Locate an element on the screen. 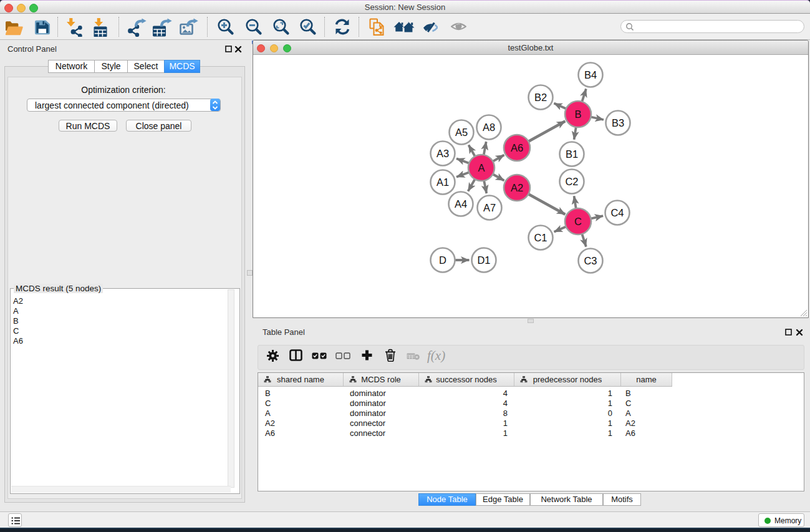 This screenshot has width=810, height=532. svg-text: D1 is located at coordinates (484, 260).